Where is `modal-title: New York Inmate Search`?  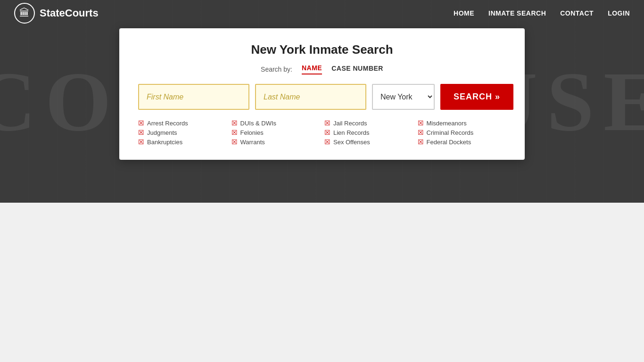 modal-title: New York Inmate Search is located at coordinates (322, 50).